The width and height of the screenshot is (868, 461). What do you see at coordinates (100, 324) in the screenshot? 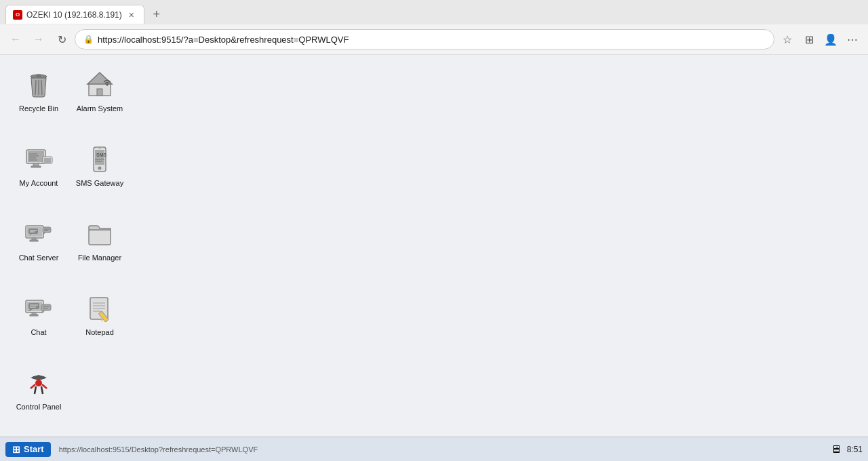
I see `notepad-icon: Notepad` at bounding box center [100, 324].